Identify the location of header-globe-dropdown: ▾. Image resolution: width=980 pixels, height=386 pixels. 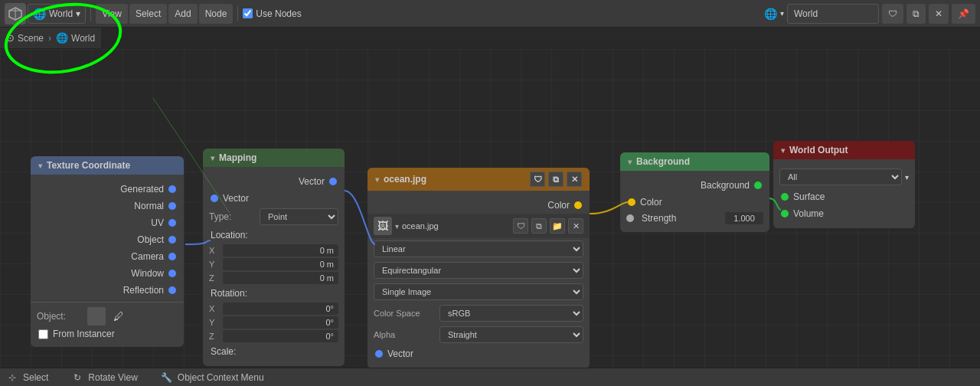
(782, 14).